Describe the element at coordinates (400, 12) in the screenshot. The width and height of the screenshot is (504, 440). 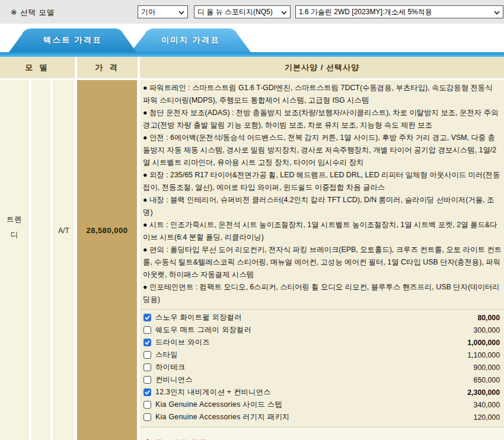
I see `trim-select: 1.6 가솔린 2WD [2023MY]:개소세 5%적용` at that location.